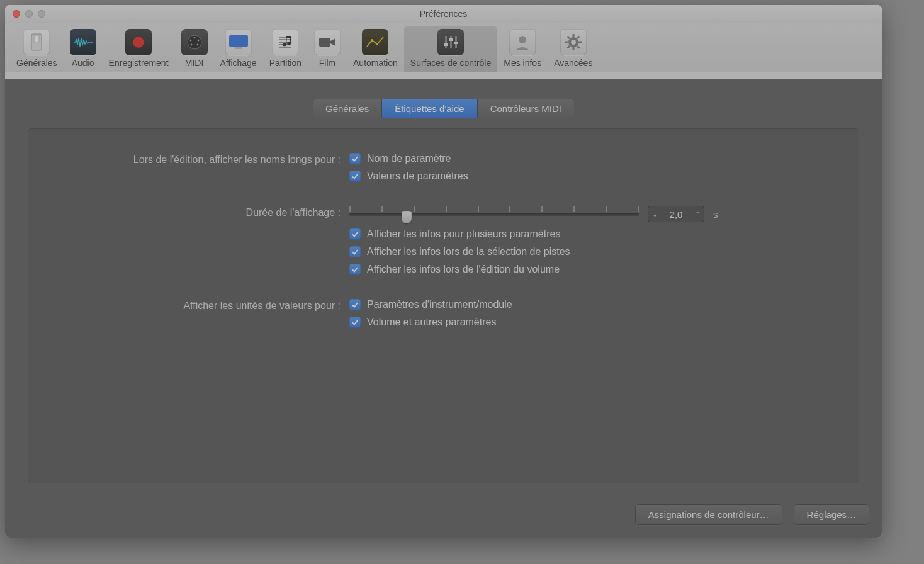 This screenshot has width=924, height=564. Describe the element at coordinates (201, 212) in the screenshot. I see `label-display-duration: Durée de l'affichage :` at that location.